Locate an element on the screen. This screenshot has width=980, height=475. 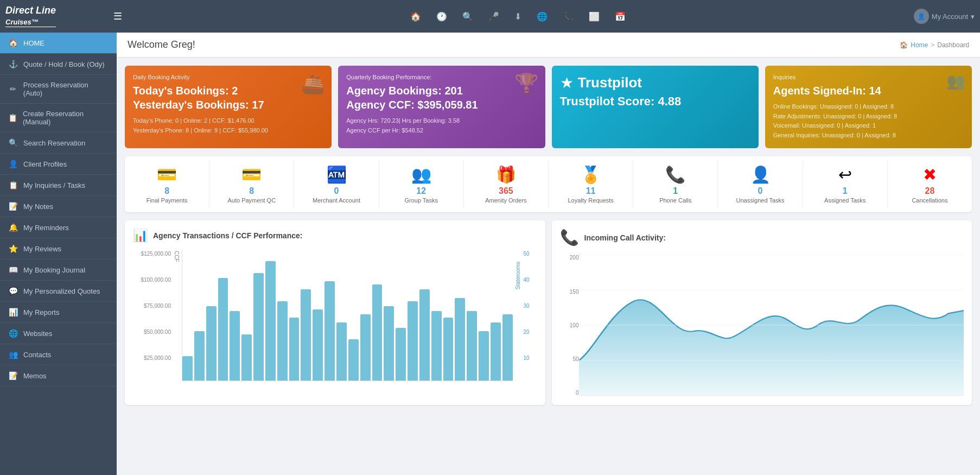
phone-nav-icon: 📞 is located at coordinates (568, 16).